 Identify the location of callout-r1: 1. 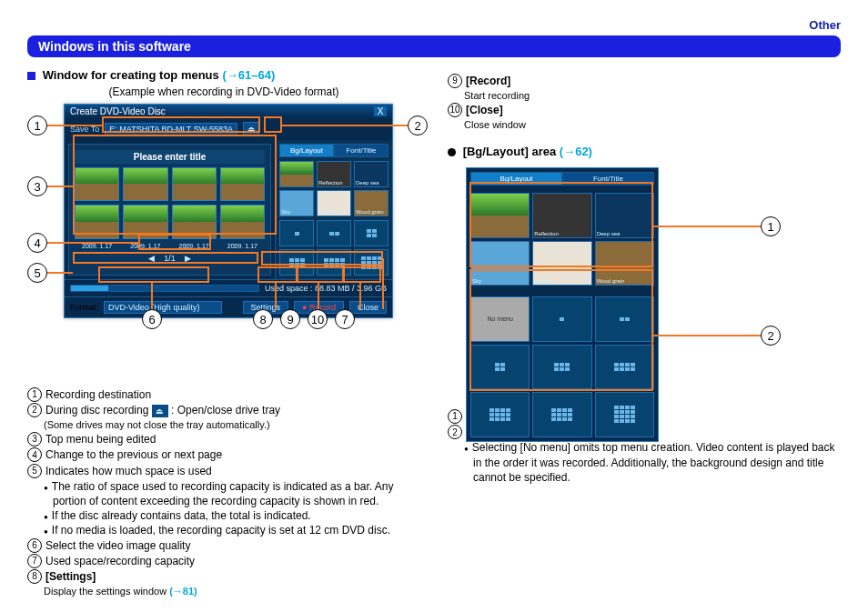
(716, 226).